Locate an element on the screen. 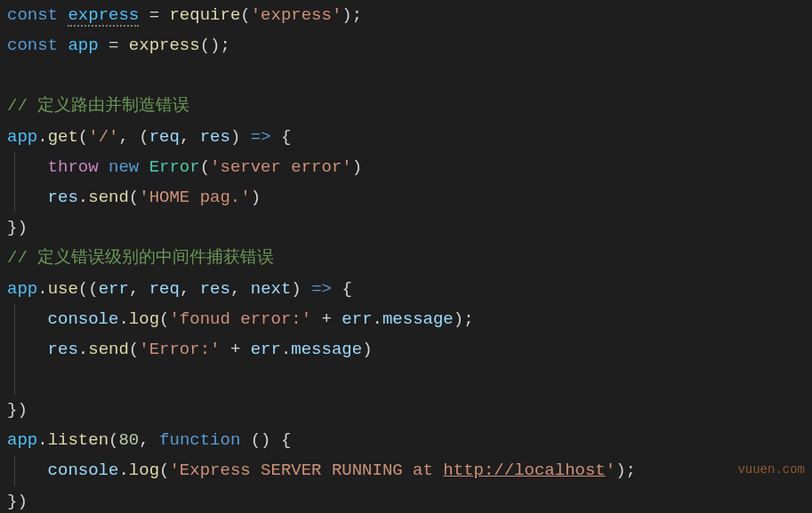 This screenshot has width=812, height=513. watermark: vuuen.com is located at coordinates (771, 469).